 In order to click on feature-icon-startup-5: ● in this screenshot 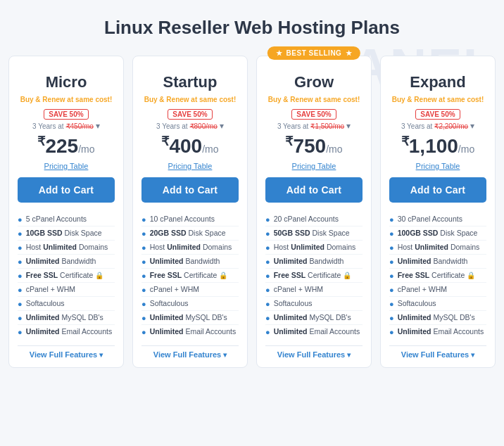, I will do `click(144, 290)`.